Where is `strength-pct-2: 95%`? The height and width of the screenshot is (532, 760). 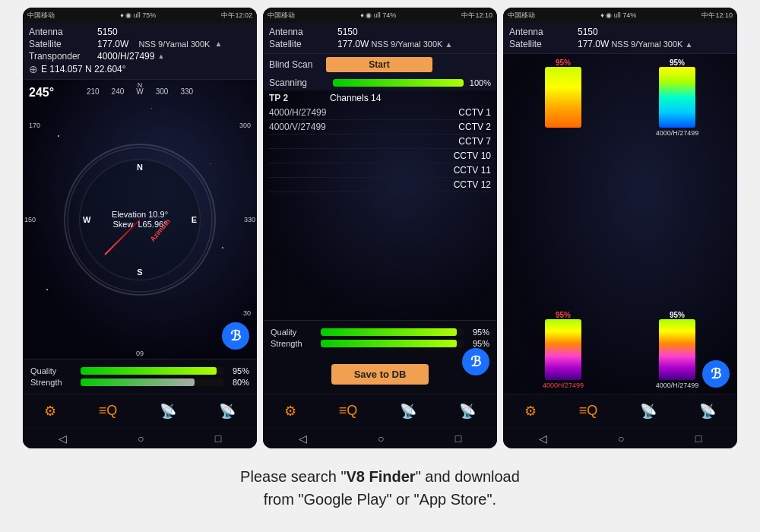
strength-pct-2: 95% is located at coordinates (479, 344).